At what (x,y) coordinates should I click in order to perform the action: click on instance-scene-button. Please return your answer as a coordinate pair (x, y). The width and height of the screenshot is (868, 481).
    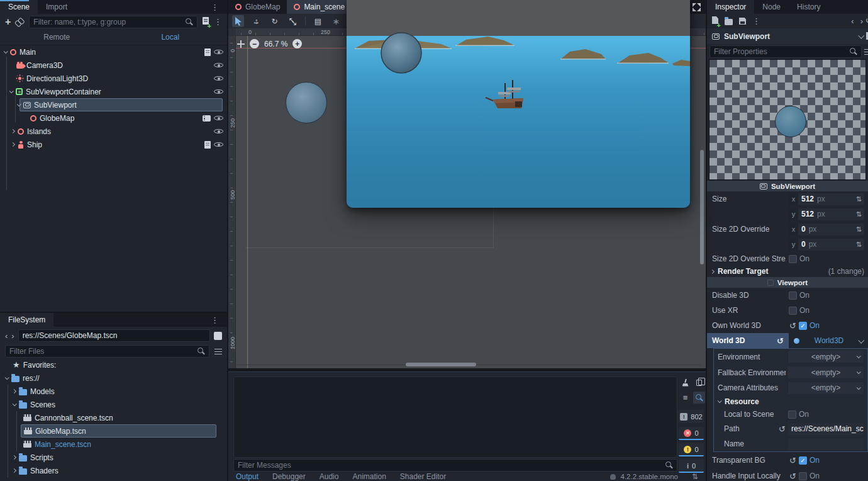
    Looking at the image, I should click on (20, 21).